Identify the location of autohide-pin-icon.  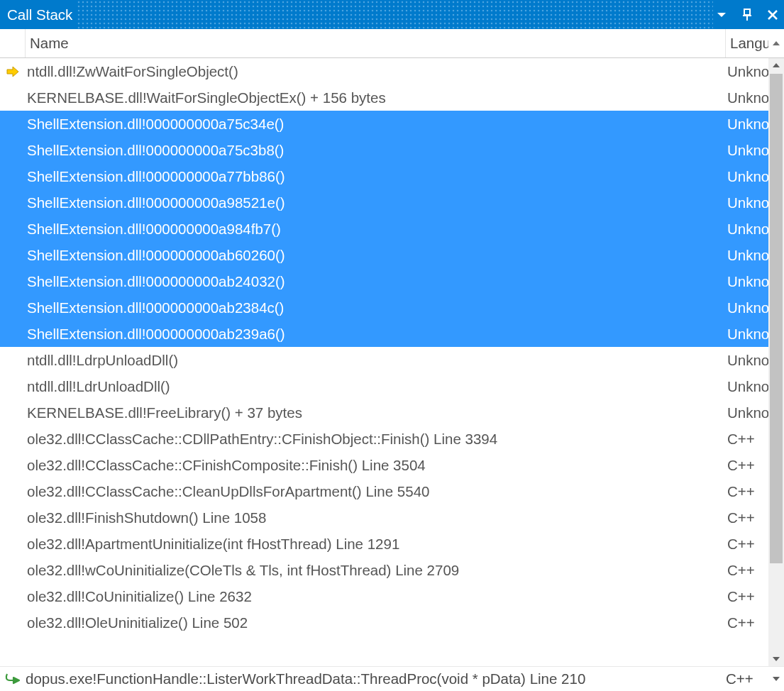
(747, 15).